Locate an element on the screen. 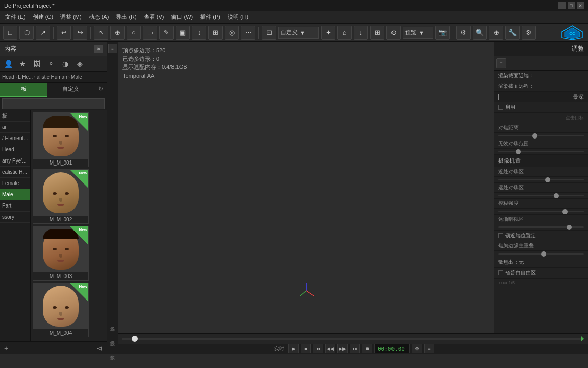 Image resolution: width=588 pixels, height=368 pixels. toolbar-move2: ⊞ is located at coordinates (377, 33).